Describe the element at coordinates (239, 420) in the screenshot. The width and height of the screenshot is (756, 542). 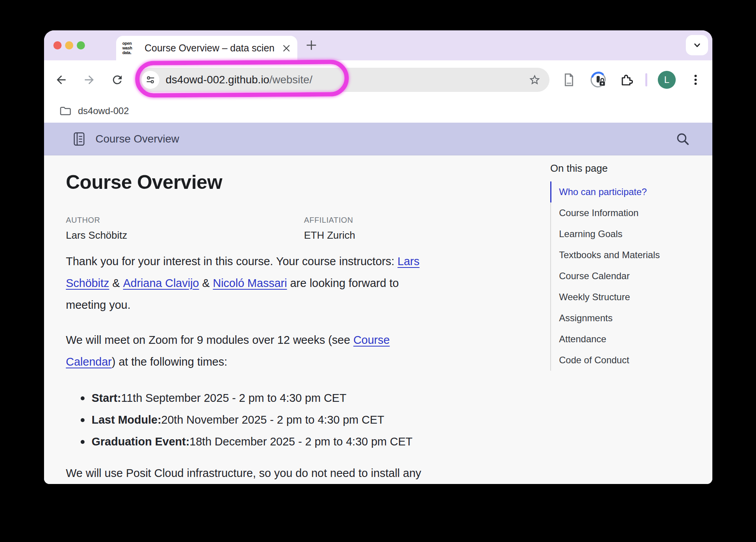
I see `list-item: Last Module: 20th November 2025 - 2 pm t…` at that location.